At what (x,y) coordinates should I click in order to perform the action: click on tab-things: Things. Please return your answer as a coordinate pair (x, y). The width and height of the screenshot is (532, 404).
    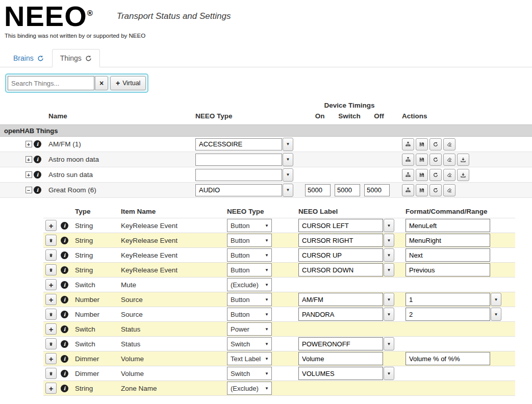
    Looking at the image, I should click on (76, 58).